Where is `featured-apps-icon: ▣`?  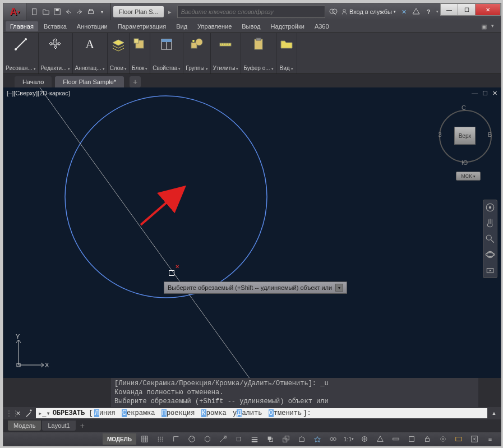 featured-apps-icon: ▣ is located at coordinates (484, 27).